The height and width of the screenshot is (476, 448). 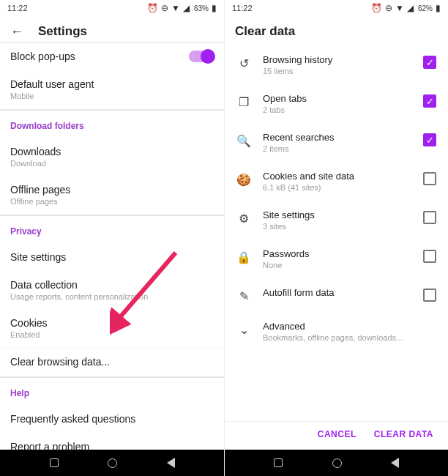 What do you see at coordinates (404, 434) in the screenshot?
I see `clear-data-button: CLEAR DATA` at bounding box center [404, 434].